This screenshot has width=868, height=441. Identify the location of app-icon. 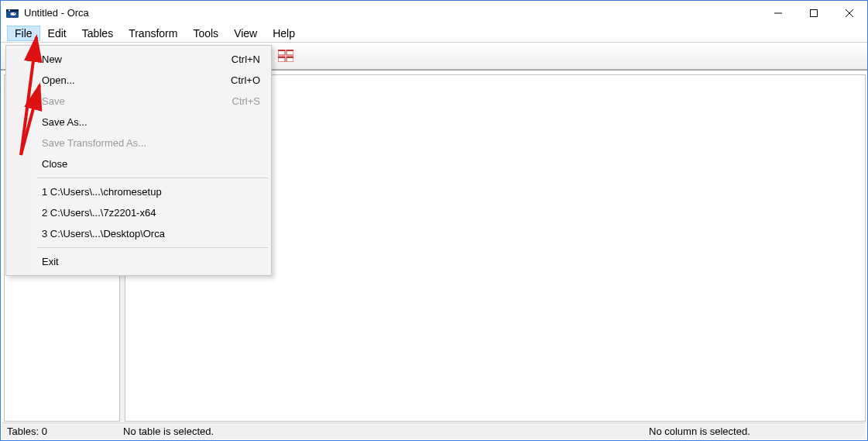
(12, 13).